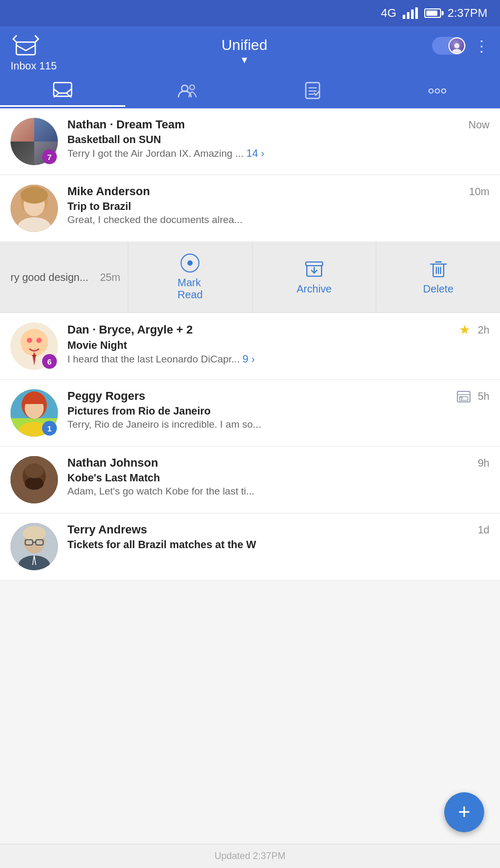 The image size is (500, 868). I want to click on archive-label: Archive, so click(315, 289).